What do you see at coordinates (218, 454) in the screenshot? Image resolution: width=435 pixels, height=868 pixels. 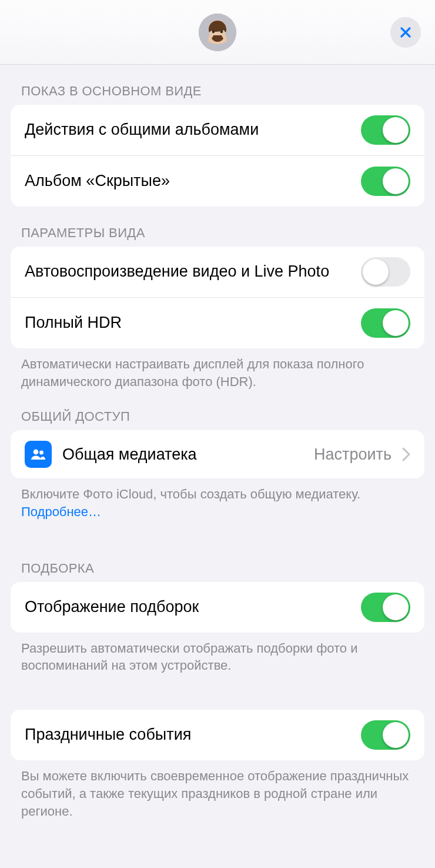 I see `group-sharing: Общая медиатека Настроить` at bounding box center [218, 454].